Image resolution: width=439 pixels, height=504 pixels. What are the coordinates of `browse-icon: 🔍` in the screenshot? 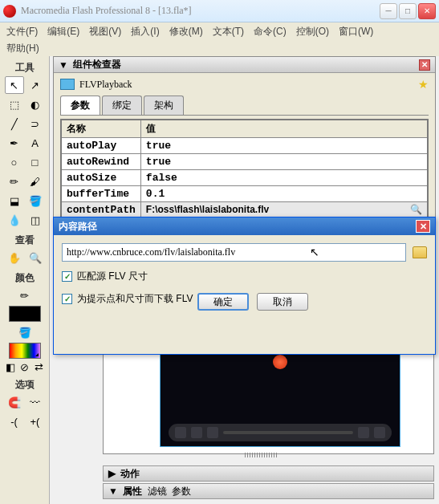 It's located at (416, 209).